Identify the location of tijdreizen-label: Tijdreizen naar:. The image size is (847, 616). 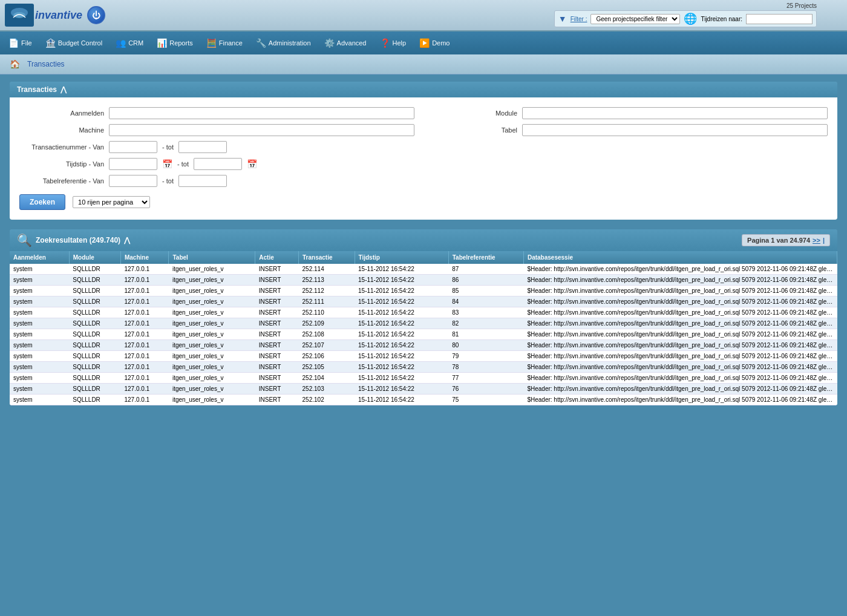
(721, 19).